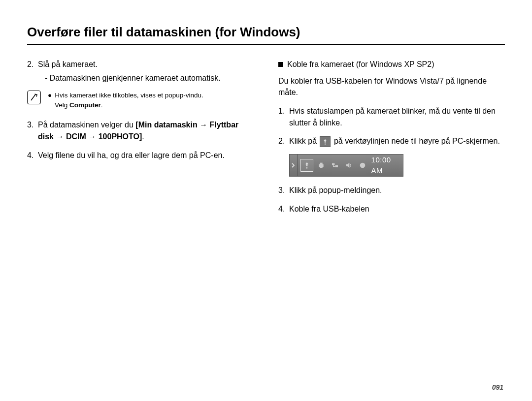 Image resolution: width=532 pixels, height=401 pixels. Describe the element at coordinates (62, 105) in the screenshot. I see `note-line-2-pre: Velg` at that location.